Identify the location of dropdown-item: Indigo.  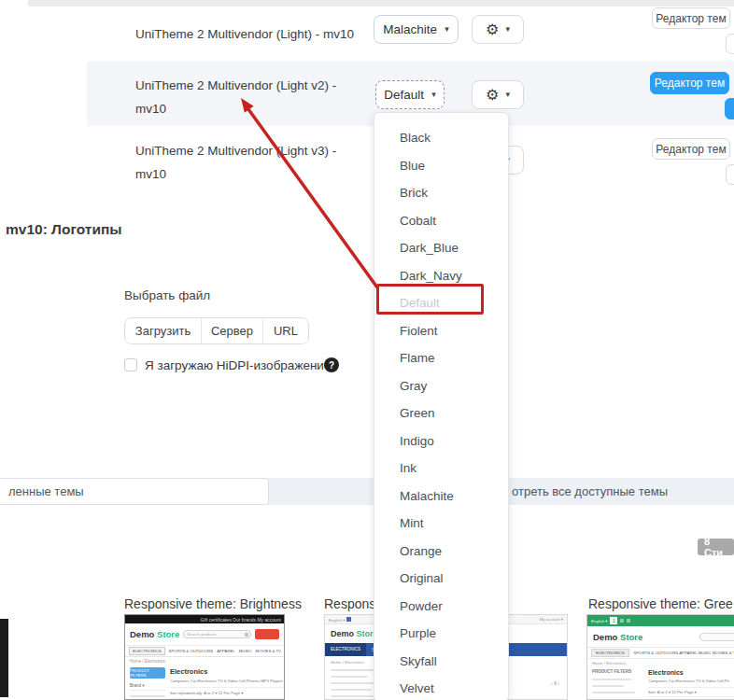
(454, 441).